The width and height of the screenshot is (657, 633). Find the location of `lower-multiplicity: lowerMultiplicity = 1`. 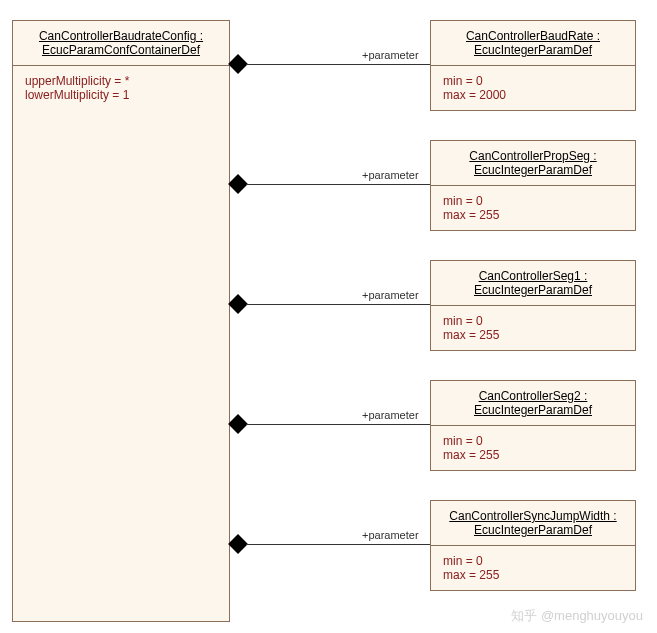

lower-multiplicity: lowerMultiplicity = 1 is located at coordinates (121, 95).